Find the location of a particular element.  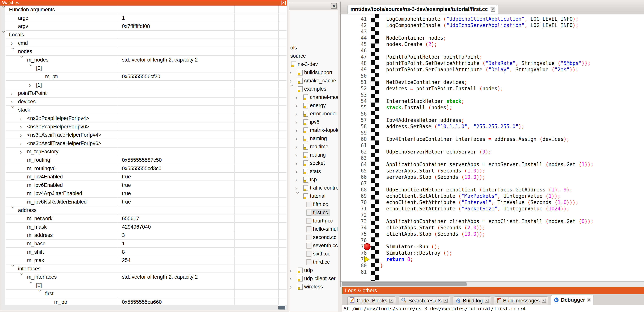

watches-close-icon: ✕ is located at coordinates (284, 3).